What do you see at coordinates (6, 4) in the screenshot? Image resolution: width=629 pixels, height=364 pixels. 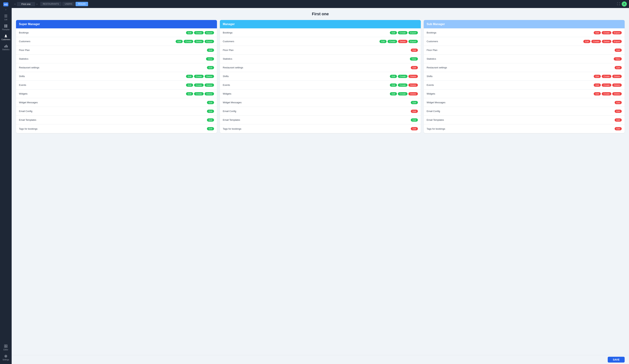 I see `app-logo: AG` at bounding box center [6, 4].